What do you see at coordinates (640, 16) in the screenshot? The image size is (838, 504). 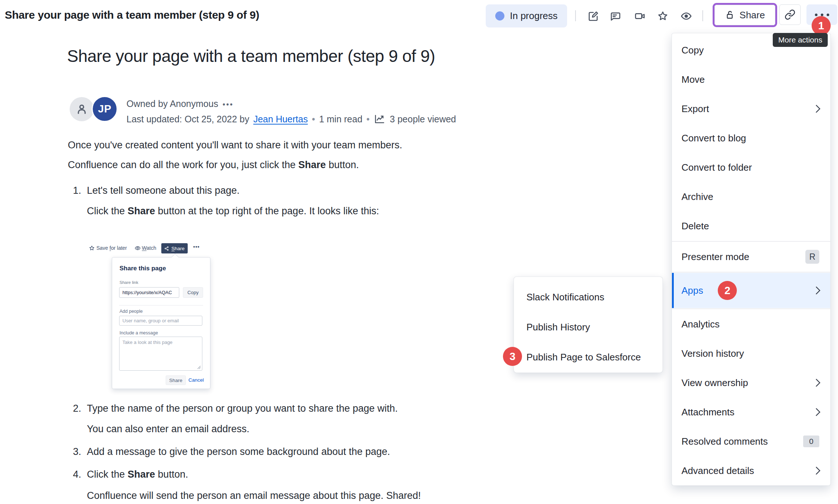 I see `video-icon` at bounding box center [640, 16].